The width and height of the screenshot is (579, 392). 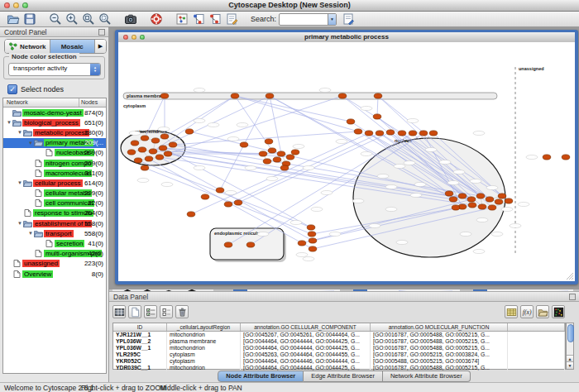 What do you see at coordinates (119, 312) in the screenshot?
I see `attr-table-icon` at bounding box center [119, 312].